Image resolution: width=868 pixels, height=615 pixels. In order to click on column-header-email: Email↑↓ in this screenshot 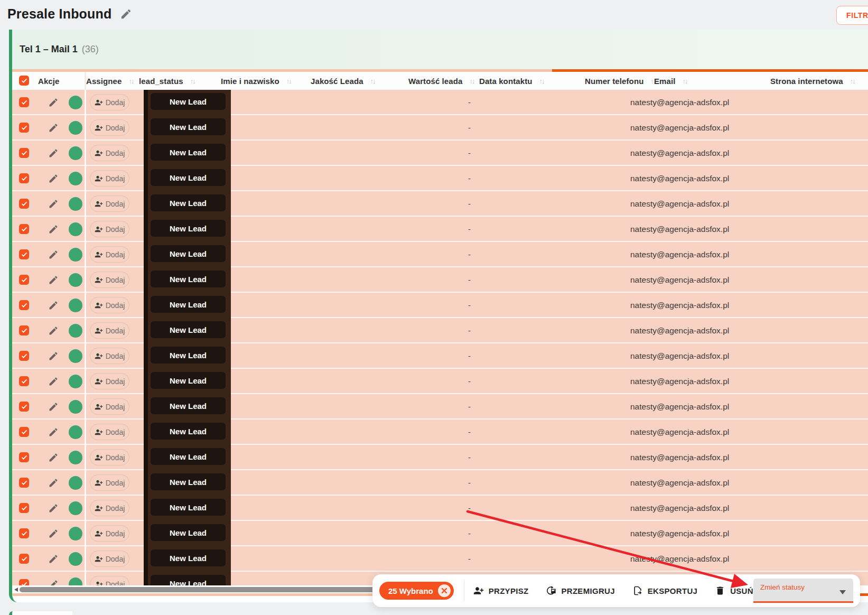, I will do `click(671, 81)`.